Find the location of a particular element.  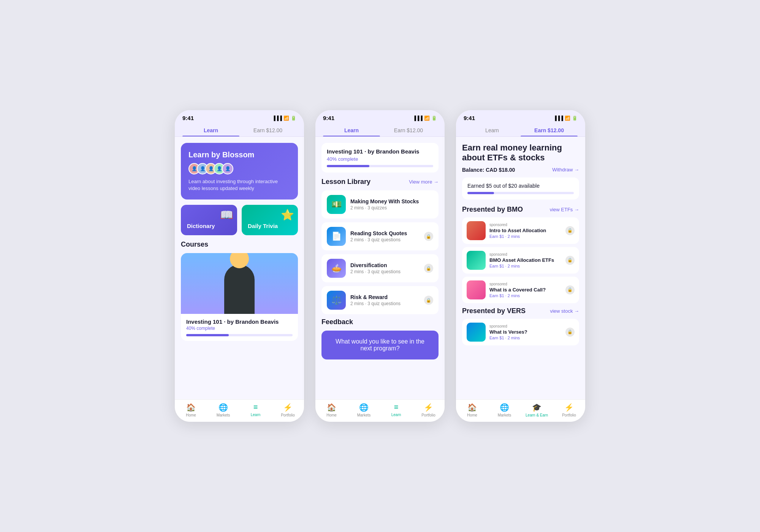

status-bar-1: 9:41 ▐▐▐ 📶 🔋 is located at coordinates (239, 117).